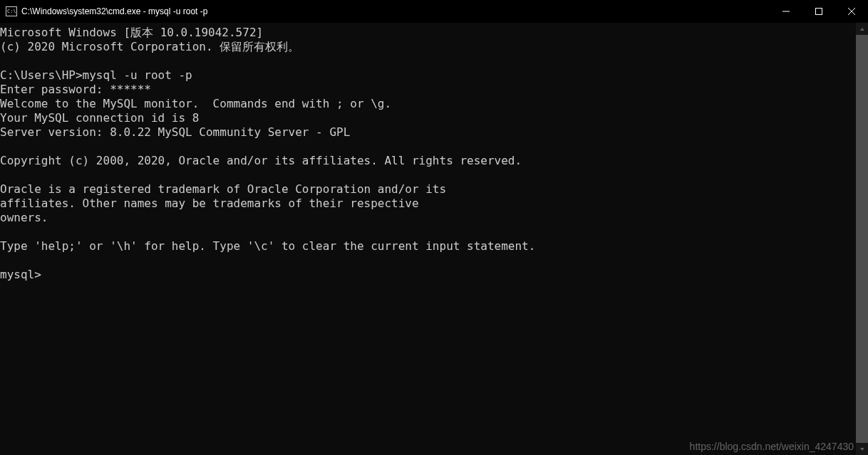 Image resolution: width=868 pixels, height=455 pixels. I want to click on window-title: C:\Windows\system32\cmd.exe - mysql -u r…, so click(114, 11).